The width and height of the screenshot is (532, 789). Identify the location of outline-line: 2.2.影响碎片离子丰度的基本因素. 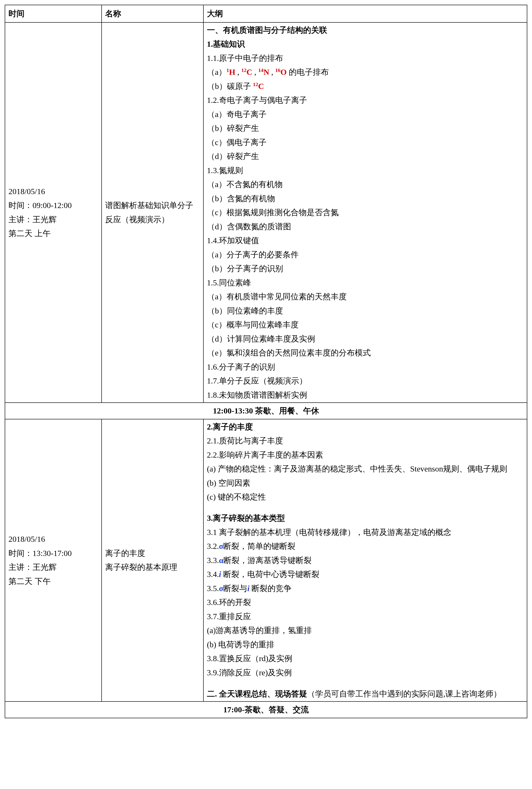
(365, 455).